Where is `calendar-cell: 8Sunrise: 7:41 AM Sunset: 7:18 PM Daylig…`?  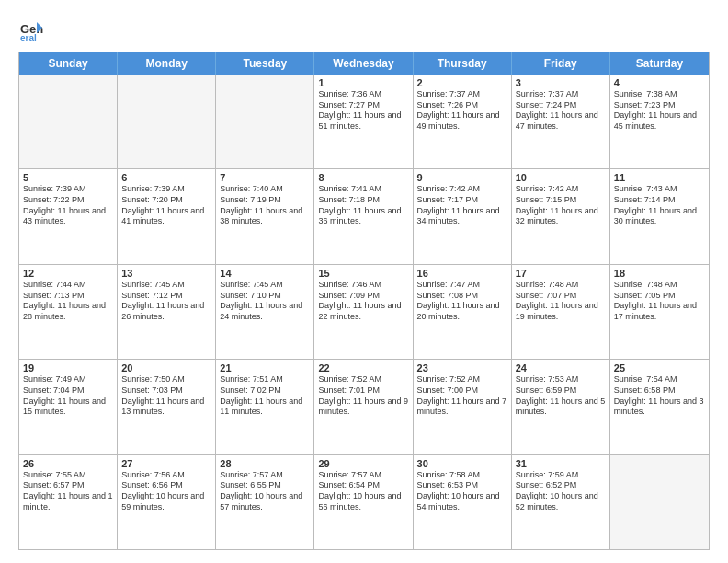
calendar-cell: 8Sunrise: 7:41 AM Sunset: 7:18 PM Daylig… is located at coordinates (364, 216).